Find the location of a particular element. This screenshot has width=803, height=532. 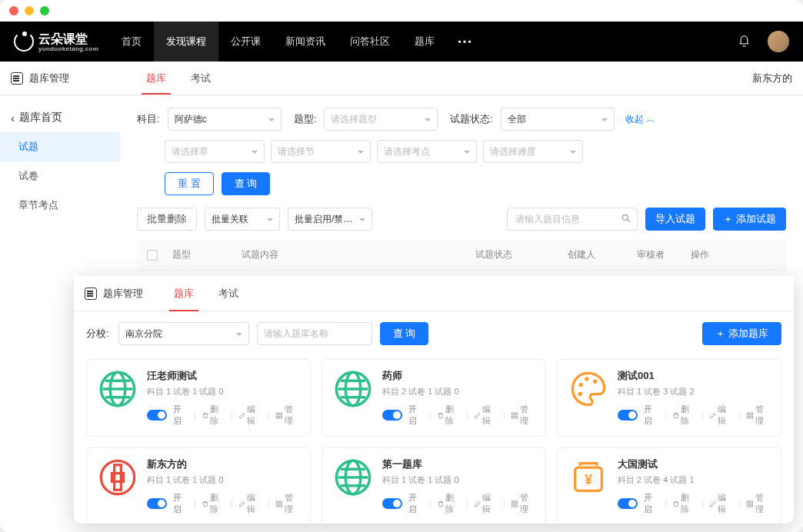

toggle-label: 开启 is located at coordinates (416, 415).